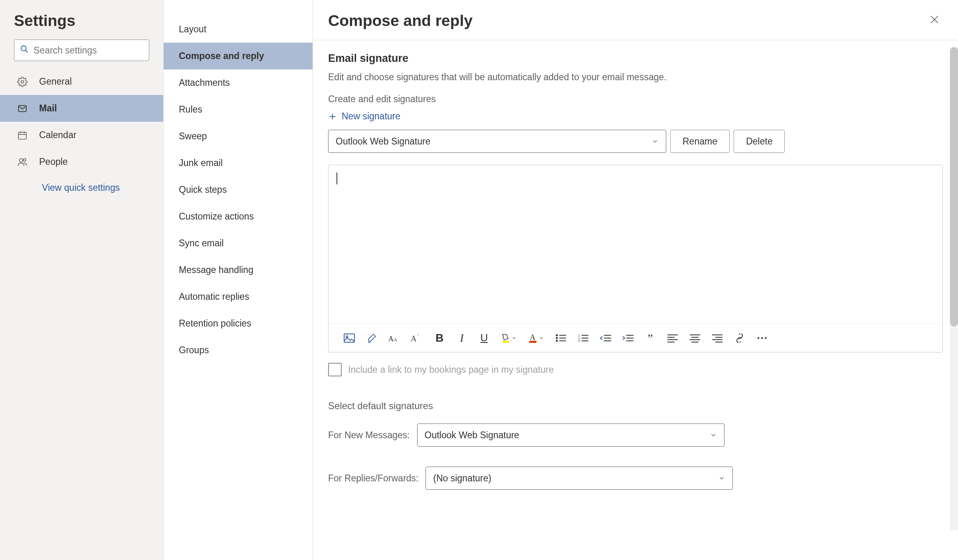 The width and height of the screenshot is (958, 560). What do you see at coordinates (673, 338) in the screenshot?
I see `align-left-icon` at bounding box center [673, 338].